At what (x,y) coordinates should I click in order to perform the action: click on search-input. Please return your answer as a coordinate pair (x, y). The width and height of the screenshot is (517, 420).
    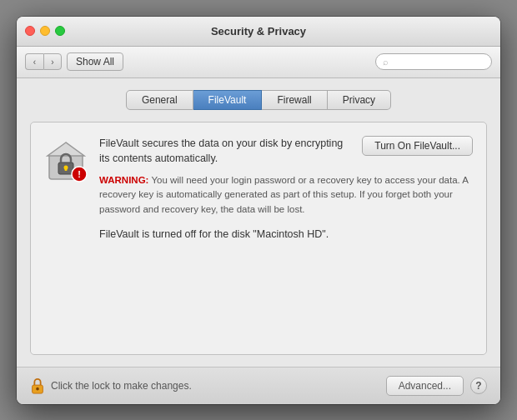
    Looking at the image, I should click on (438, 62).